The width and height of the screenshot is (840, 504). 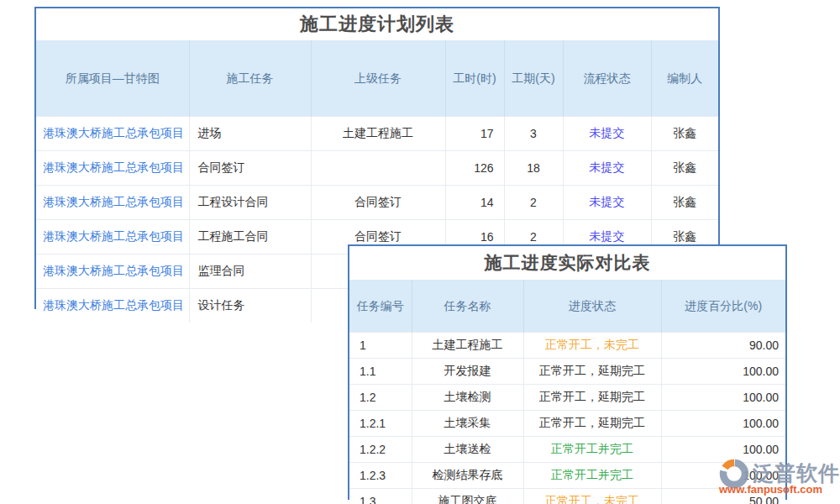 I want to click on task-cell: 监理合同, so click(x=250, y=272).